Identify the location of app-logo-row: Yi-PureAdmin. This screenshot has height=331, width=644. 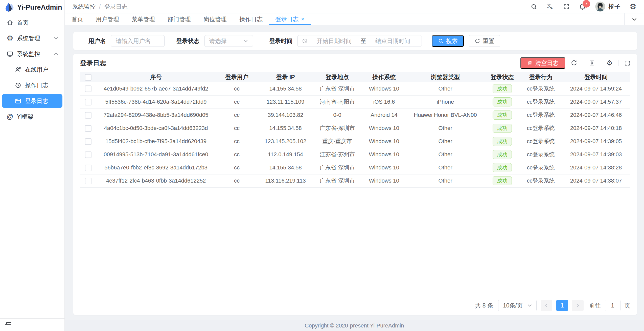
(32, 7).